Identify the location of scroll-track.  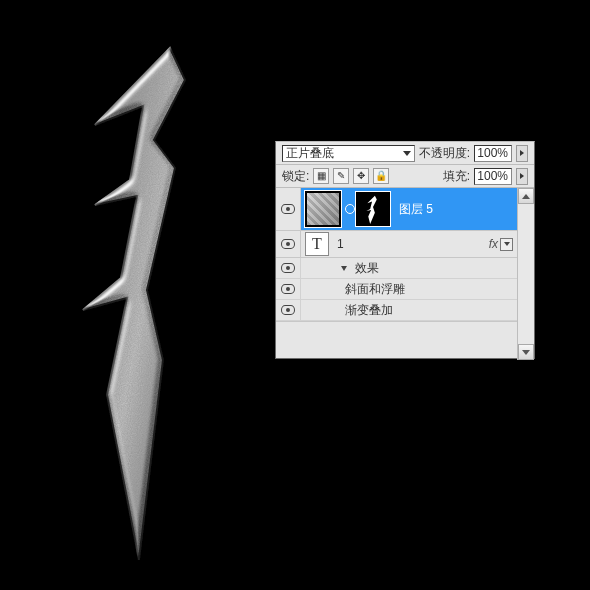
(526, 274).